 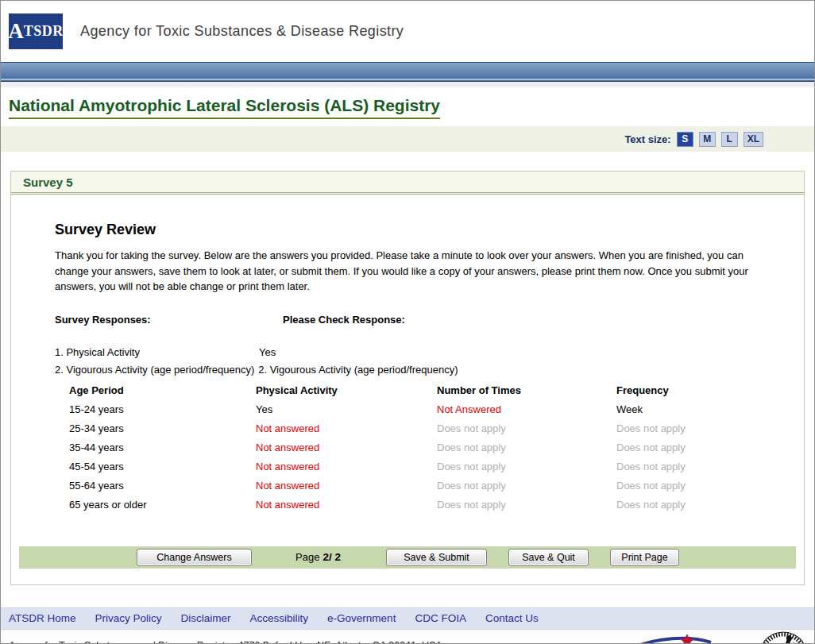 What do you see at coordinates (408, 637) in the screenshot?
I see `footer-info: Agency for Toxic Substances and Disease …` at bounding box center [408, 637].